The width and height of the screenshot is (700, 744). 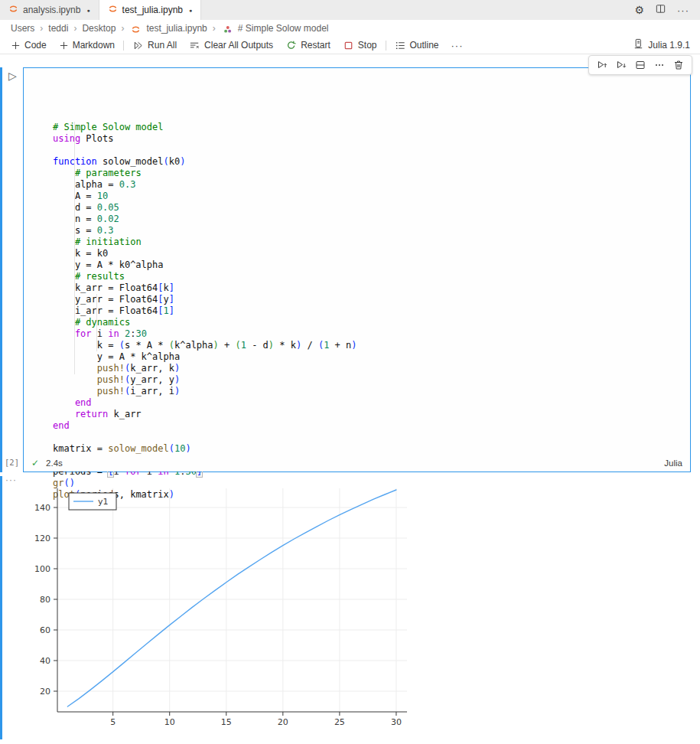 I want to click on execute-below-button, so click(x=621, y=65).